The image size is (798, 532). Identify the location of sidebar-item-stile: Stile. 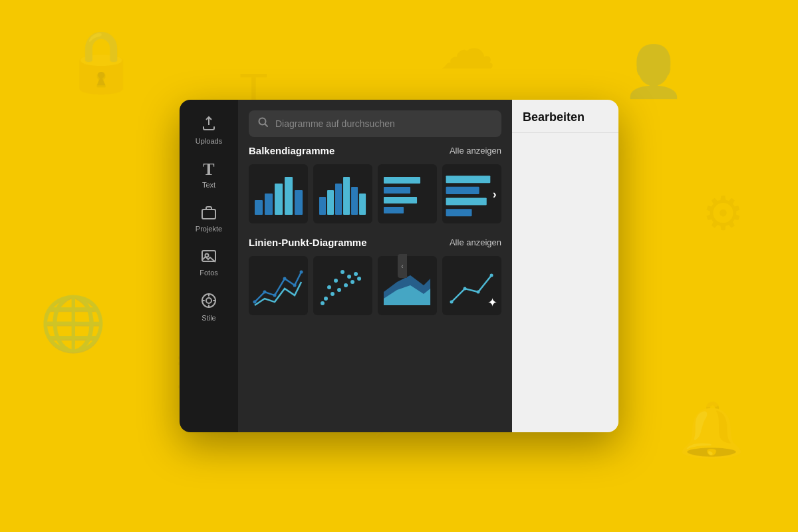
(209, 306).